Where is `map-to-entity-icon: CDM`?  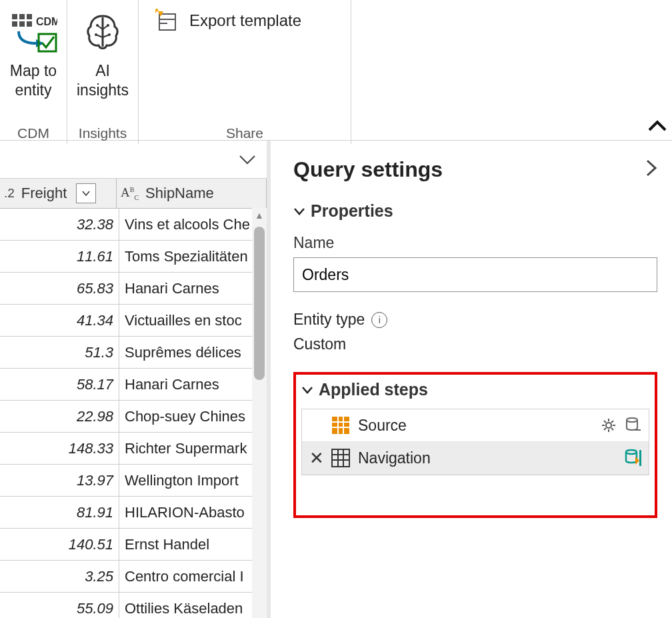
map-to-entity-icon: CDM is located at coordinates (33, 33).